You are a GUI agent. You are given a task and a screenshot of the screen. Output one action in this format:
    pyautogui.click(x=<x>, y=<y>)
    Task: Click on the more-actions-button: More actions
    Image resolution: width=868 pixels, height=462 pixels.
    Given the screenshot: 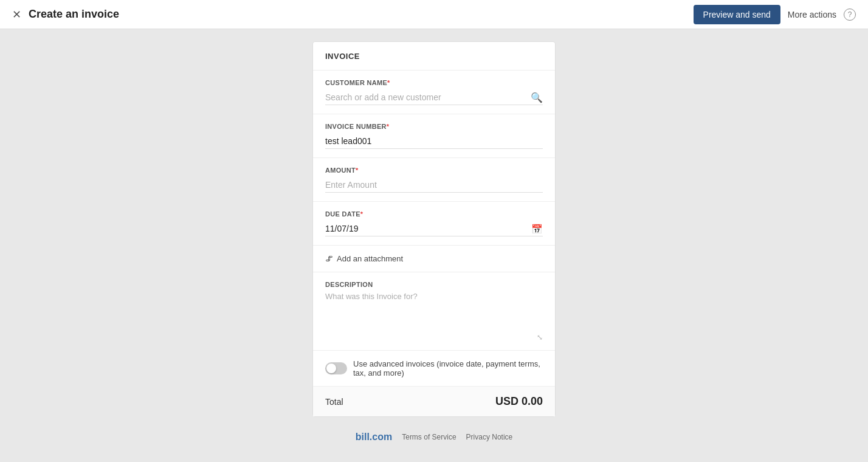 What is the action you would take?
    pyautogui.click(x=812, y=15)
    